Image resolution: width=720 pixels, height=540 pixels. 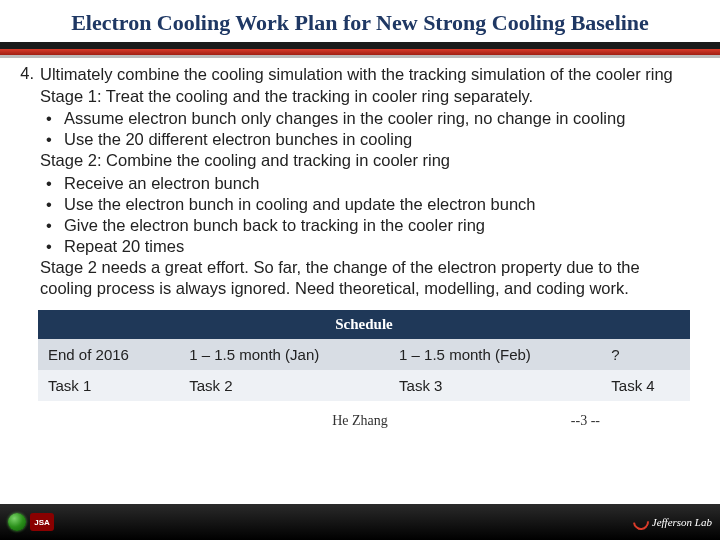 What do you see at coordinates (108, 386) in the screenshot?
I see `table-cell: Task 1` at bounding box center [108, 386].